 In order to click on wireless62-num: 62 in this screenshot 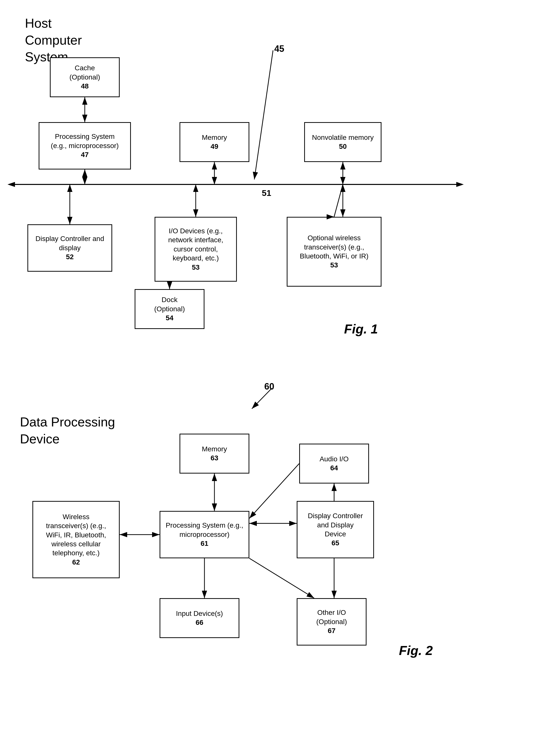, I will do `click(76, 562)`.